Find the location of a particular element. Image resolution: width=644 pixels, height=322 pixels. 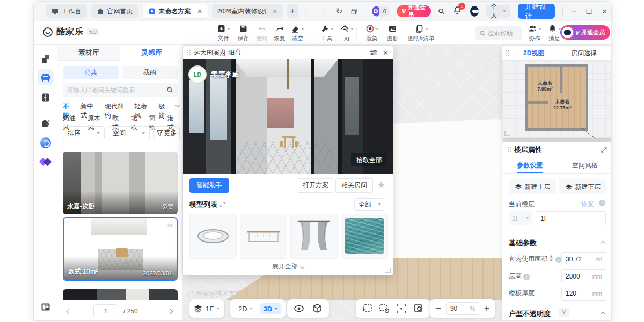

zoom-input is located at coordinates (457, 309).